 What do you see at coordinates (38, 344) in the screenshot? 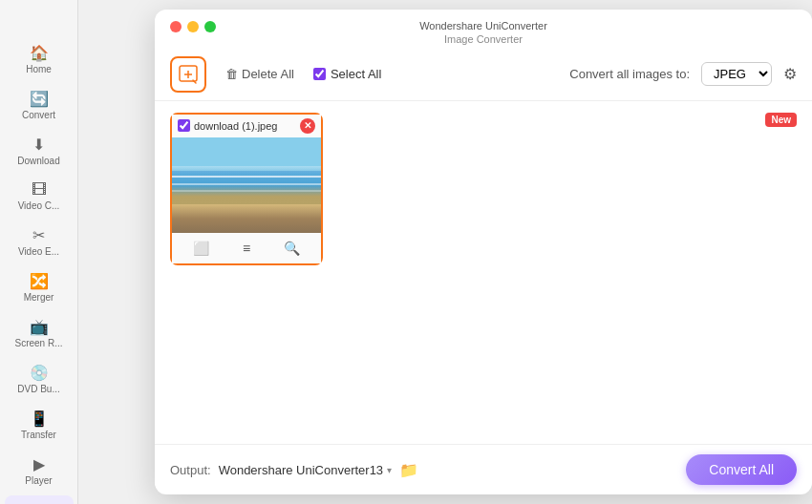
I see `sidebar-item-screen-label: Screen R...` at bounding box center [38, 344].